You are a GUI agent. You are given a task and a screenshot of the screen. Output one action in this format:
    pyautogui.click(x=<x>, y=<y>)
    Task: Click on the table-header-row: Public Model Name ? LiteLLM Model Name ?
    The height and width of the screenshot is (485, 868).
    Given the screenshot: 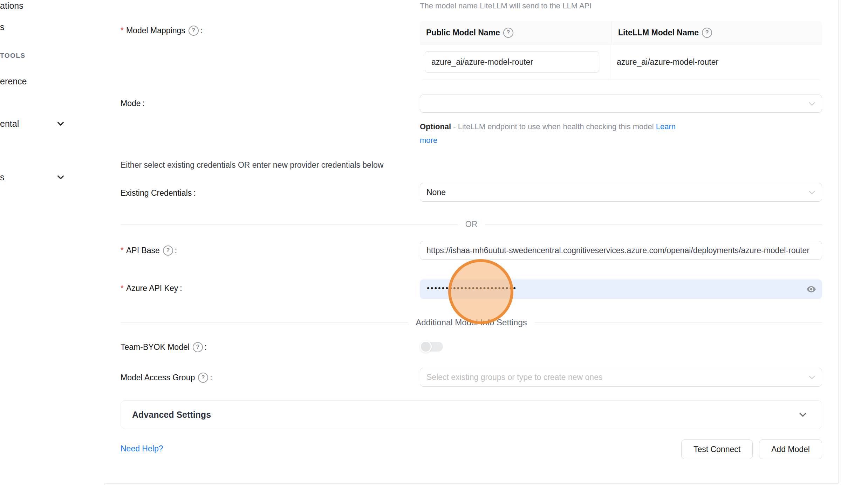 What is the action you would take?
    pyautogui.click(x=621, y=33)
    